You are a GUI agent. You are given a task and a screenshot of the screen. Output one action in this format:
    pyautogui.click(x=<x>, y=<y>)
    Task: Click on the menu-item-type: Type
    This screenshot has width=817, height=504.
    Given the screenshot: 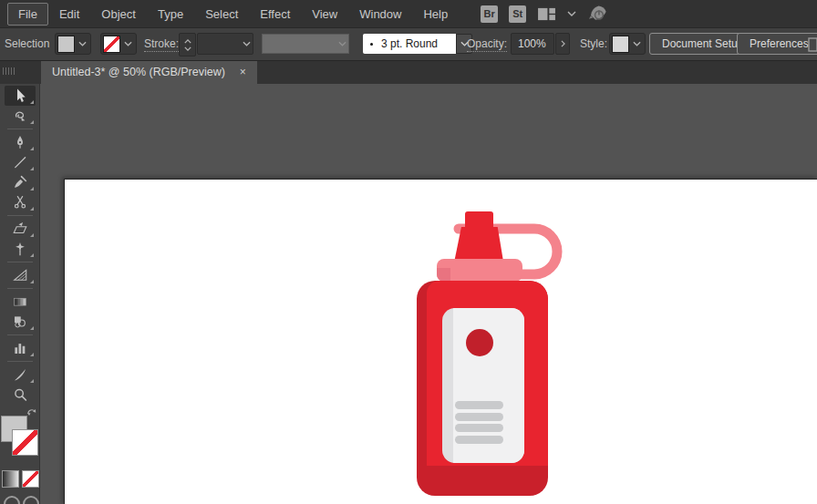 What is the action you would take?
    pyautogui.click(x=171, y=15)
    